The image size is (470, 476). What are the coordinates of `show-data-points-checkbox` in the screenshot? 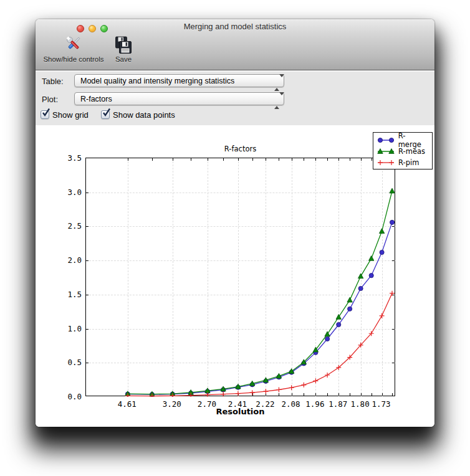 It's located at (105, 115).